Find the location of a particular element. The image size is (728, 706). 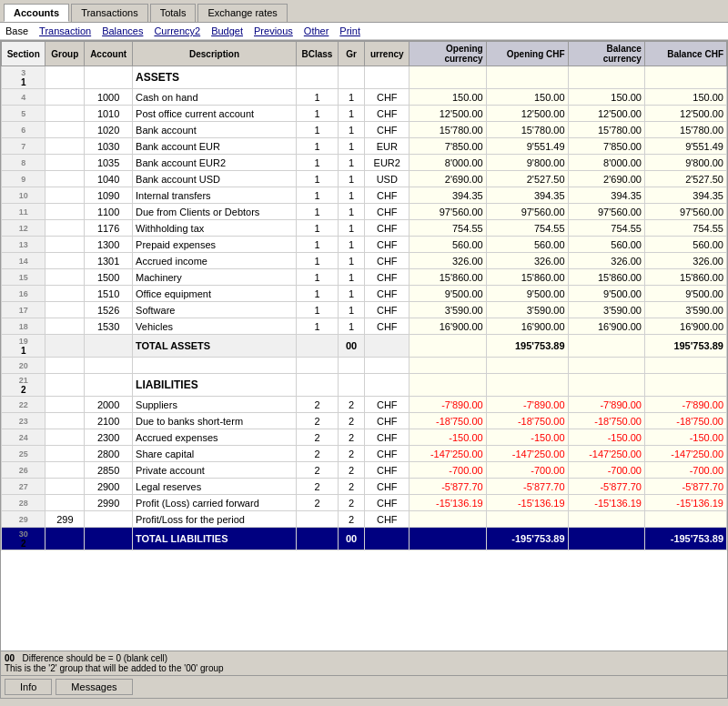

menu-base: Base is located at coordinates (16, 31).